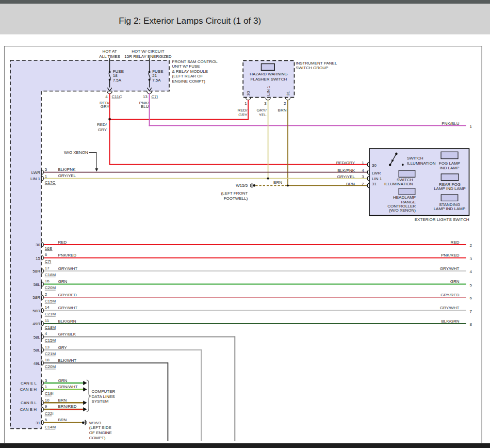  I want to click on svg-text: 11, so click(47, 321).